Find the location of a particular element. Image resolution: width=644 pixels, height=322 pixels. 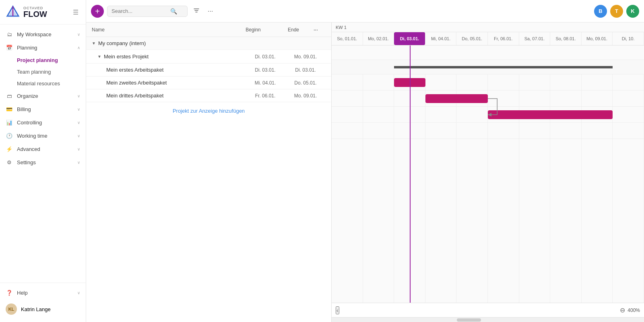

task-list-header: Name Beginn Ende ··· is located at coordinates (208, 30).